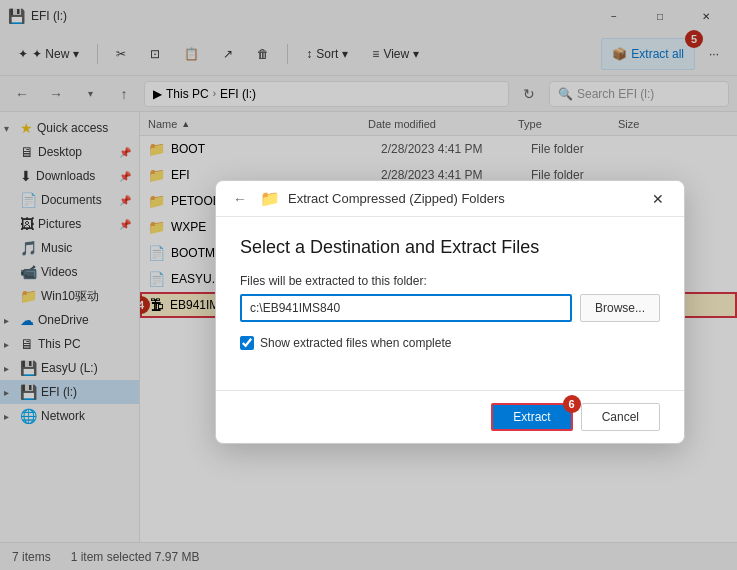  What do you see at coordinates (270, 198) in the screenshot?
I see `dialog-folder-icon: 📁` at bounding box center [270, 198].